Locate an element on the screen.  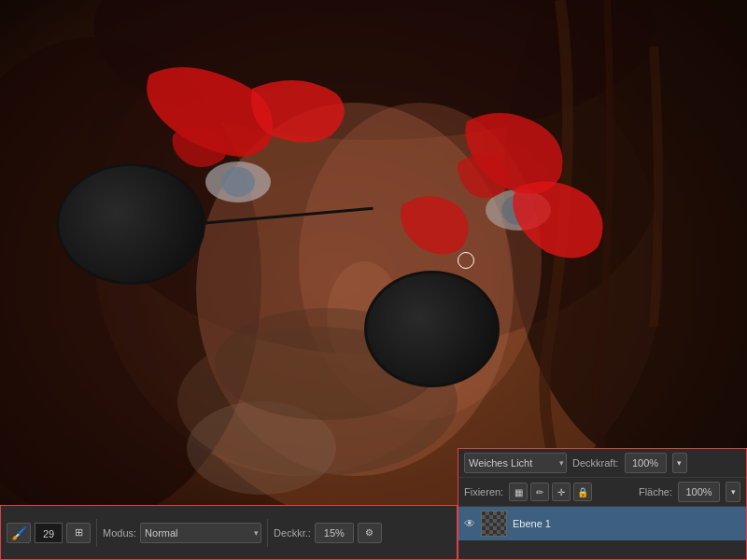
fix-icon-lock: 🔒 is located at coordinates (583, 492).